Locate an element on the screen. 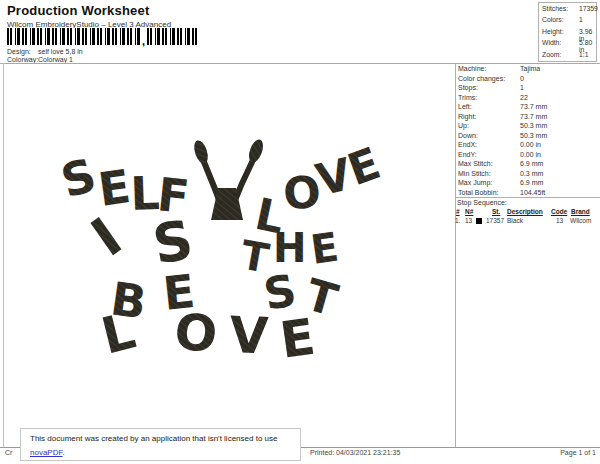 The width and height of the screenshot is (600, 464). novapdf-notice-box: This document was created by an applicat… is located at coordinates (160, 444).